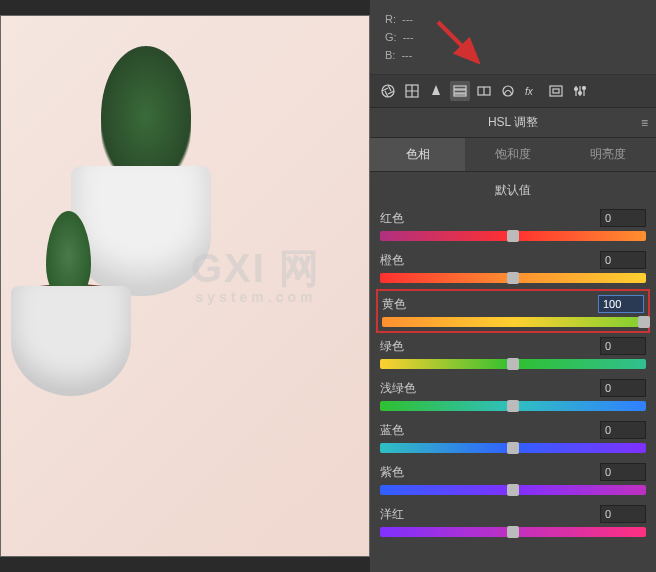 This screenshot has height=572, width=656. What do you see at coordinates (460, 46) in the screenshot?
I see `annotation-arrow` at bounding box center [460, 46].